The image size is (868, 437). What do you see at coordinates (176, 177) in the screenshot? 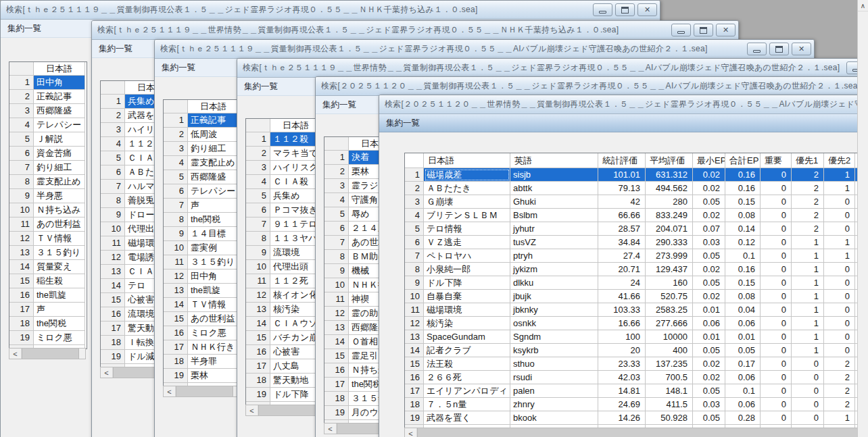
I see `row-number: 5` at bounding box center [176, 177].